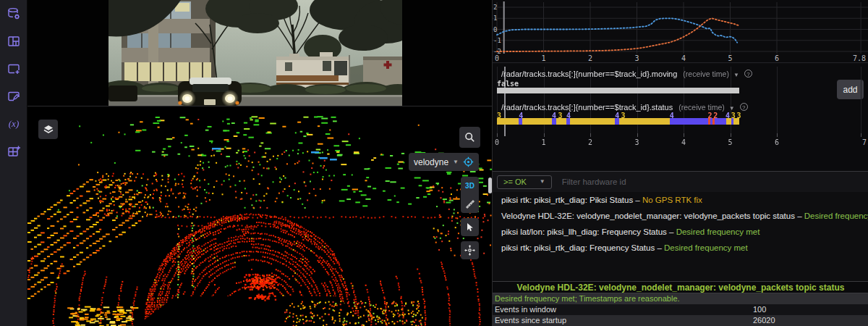  I want to click on axis-tick-label: 0, so click(497, 142).